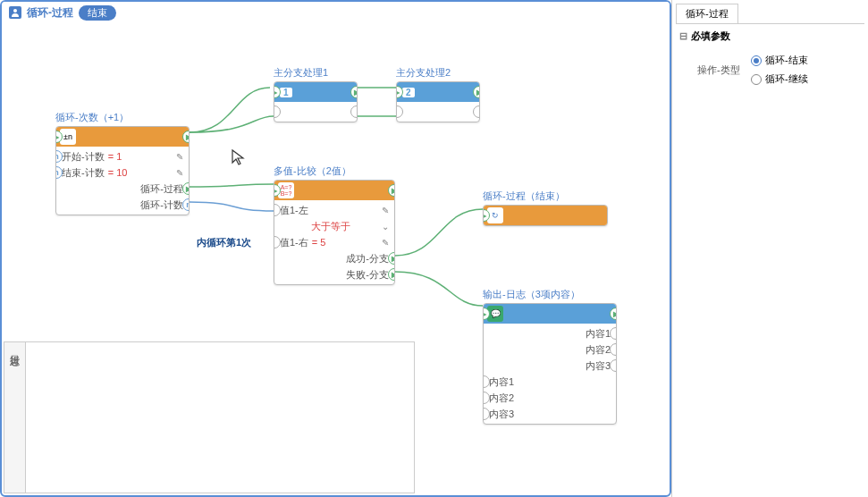 The width and height of the screenshot is (868, 497). I want to click on sidebar-tab: 循环-过程, so click(707, 13).